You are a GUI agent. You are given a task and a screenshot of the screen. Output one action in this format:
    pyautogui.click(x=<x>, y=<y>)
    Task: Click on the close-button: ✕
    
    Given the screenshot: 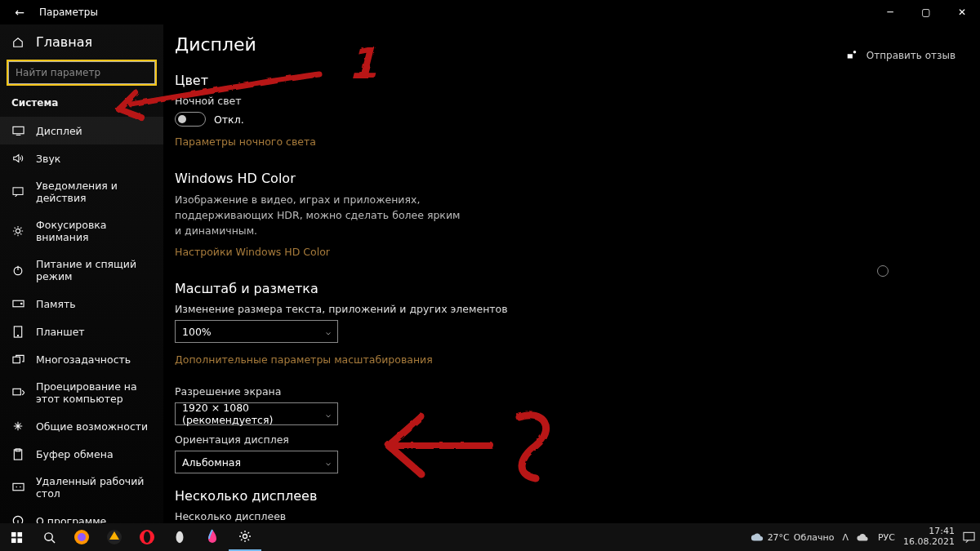 What is the action you would take?
    pyautogui.click(x=962, y=12)
    